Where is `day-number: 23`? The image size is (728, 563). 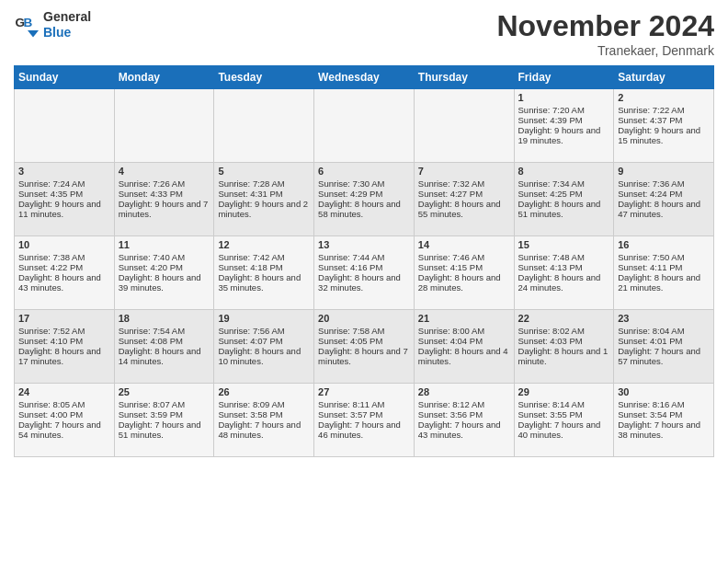 day-number: 23 is located at coordinates (664, 318).